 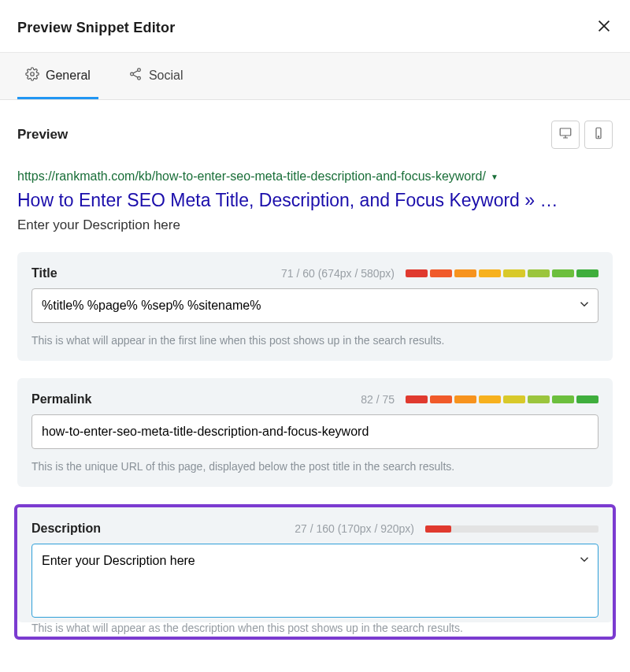 What do you see at coordinates (68, 76) in the screenshot?
I see `tab-general-label: General` at bounding box center [68, 76].